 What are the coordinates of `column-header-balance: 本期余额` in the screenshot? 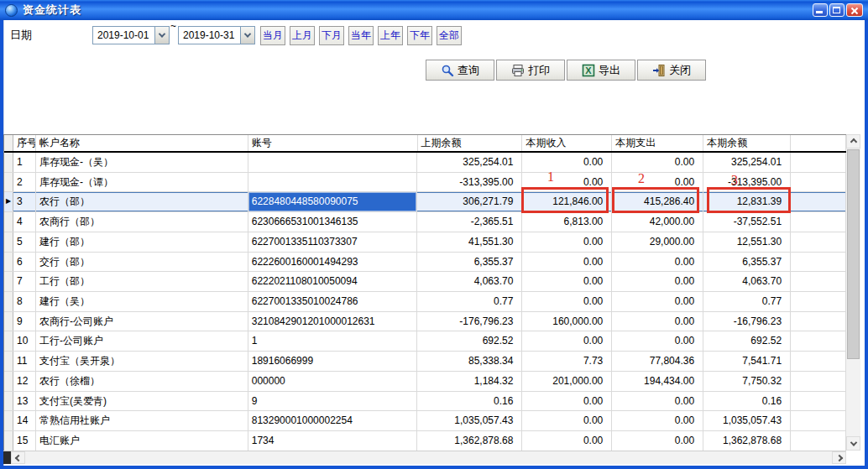 It's located at (747, 143).